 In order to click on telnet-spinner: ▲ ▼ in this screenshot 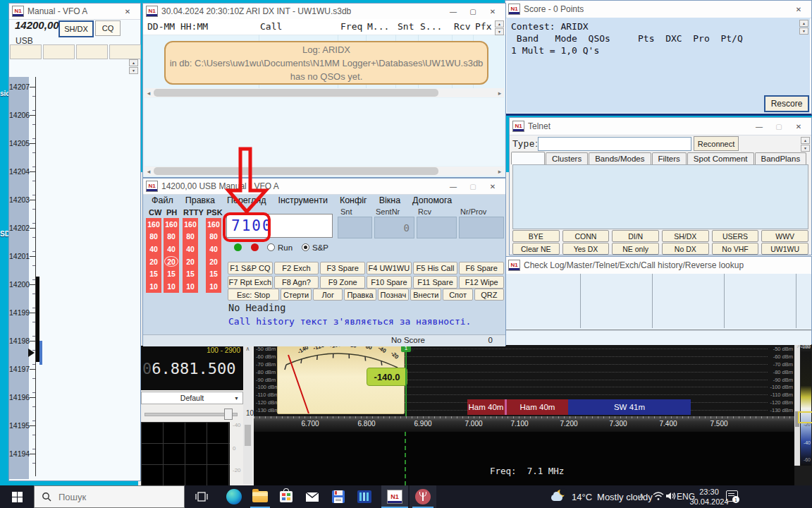, I will do `click(805, 144)`.